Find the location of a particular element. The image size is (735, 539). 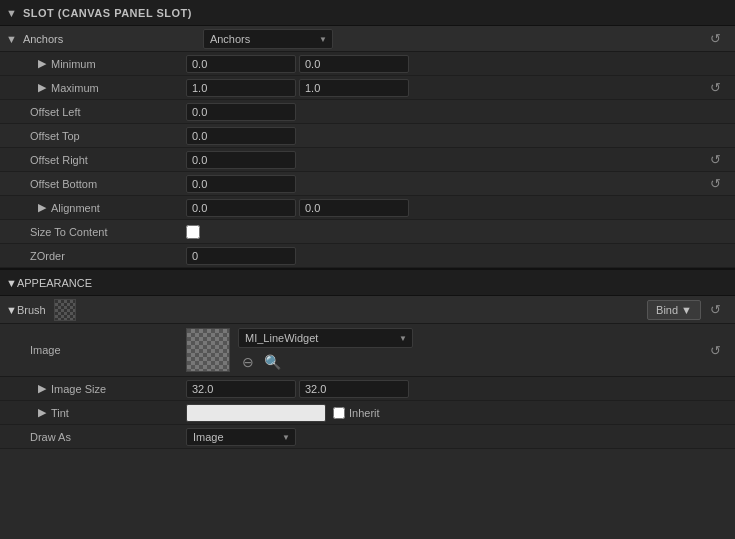

draw-as-inputs: Image Box Border Retina Box is located at coordinates (458, 437).